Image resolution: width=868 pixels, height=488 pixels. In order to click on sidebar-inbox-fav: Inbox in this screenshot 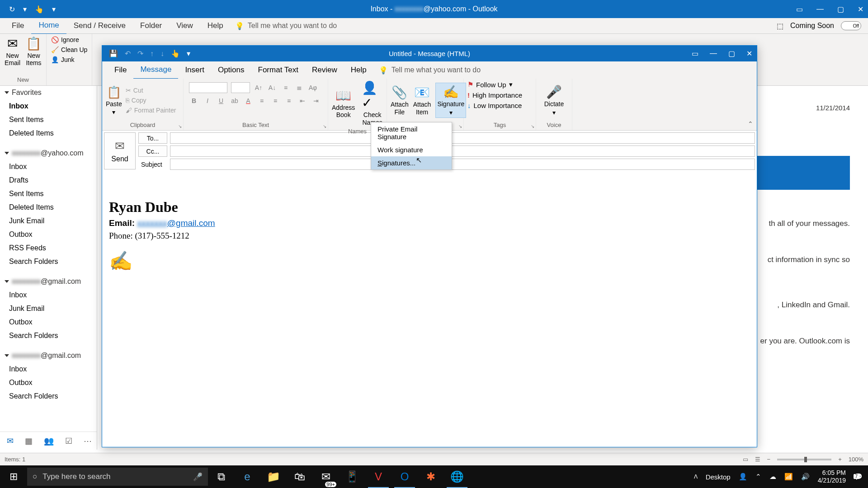, I will do `click(48, 106)`.